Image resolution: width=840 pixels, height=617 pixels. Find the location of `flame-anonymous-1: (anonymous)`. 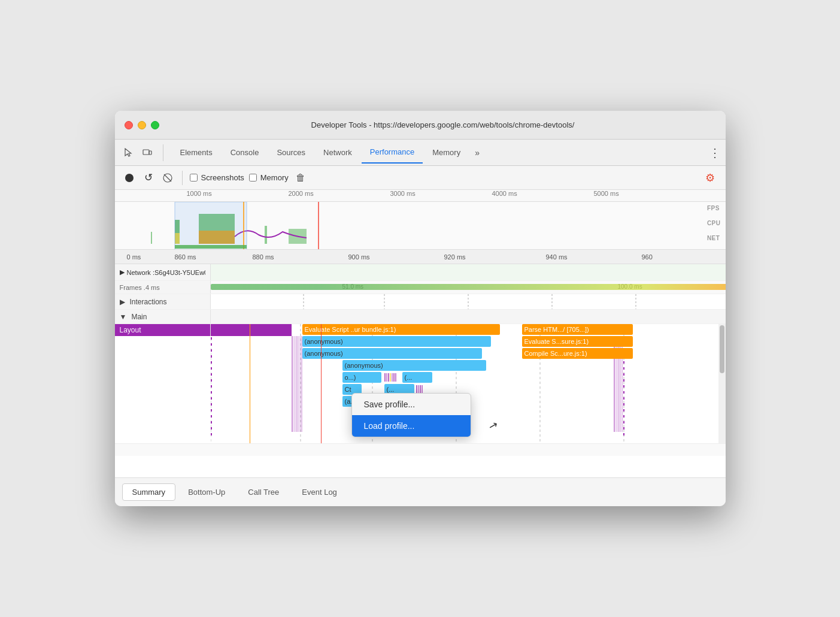

flame-anonymous-1: (anonymous) is located at coordinates (396, 341).